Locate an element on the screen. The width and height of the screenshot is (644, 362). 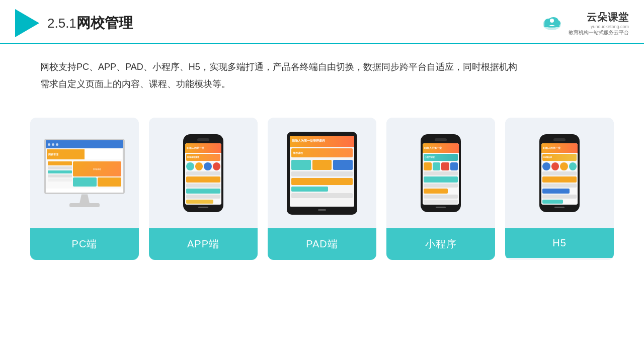
card-pad-label: PAD端 is located at coordinates (322, 244).